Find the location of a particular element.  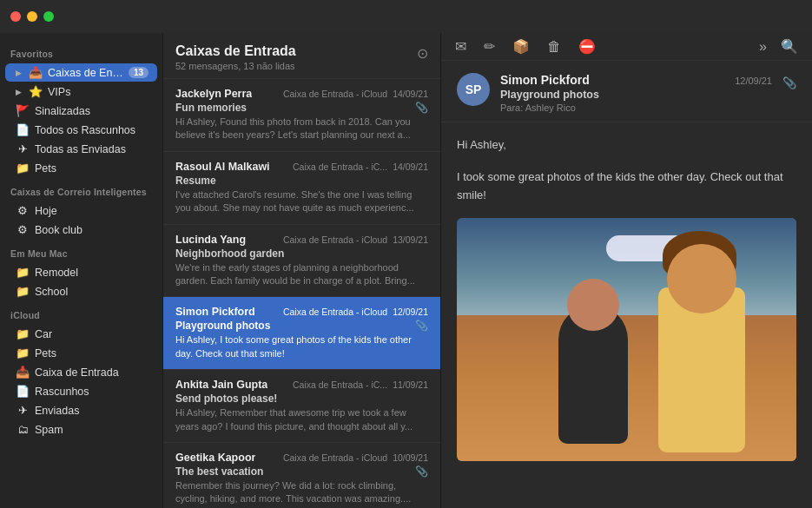

email-preview: I've attached Carol's resume. She's the … is located at coordinates (302, 201).